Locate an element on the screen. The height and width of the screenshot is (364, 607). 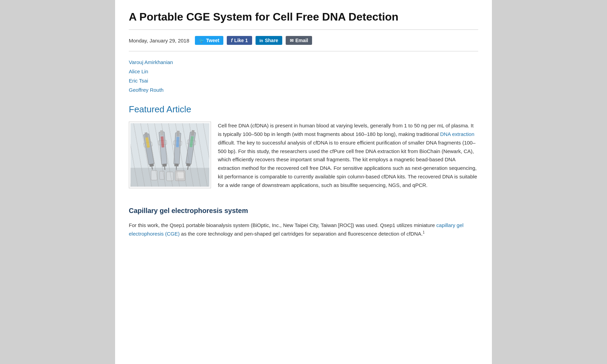
capillary-body-2: as the core technology and pen-shaped ge… is located at coordinates (301, 234).